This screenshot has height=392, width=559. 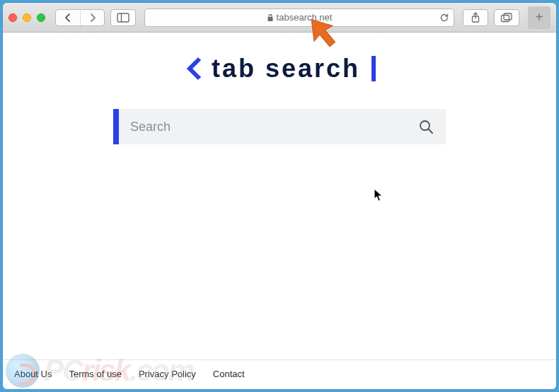 I want to click on back-button, so click(x=68, y=18).